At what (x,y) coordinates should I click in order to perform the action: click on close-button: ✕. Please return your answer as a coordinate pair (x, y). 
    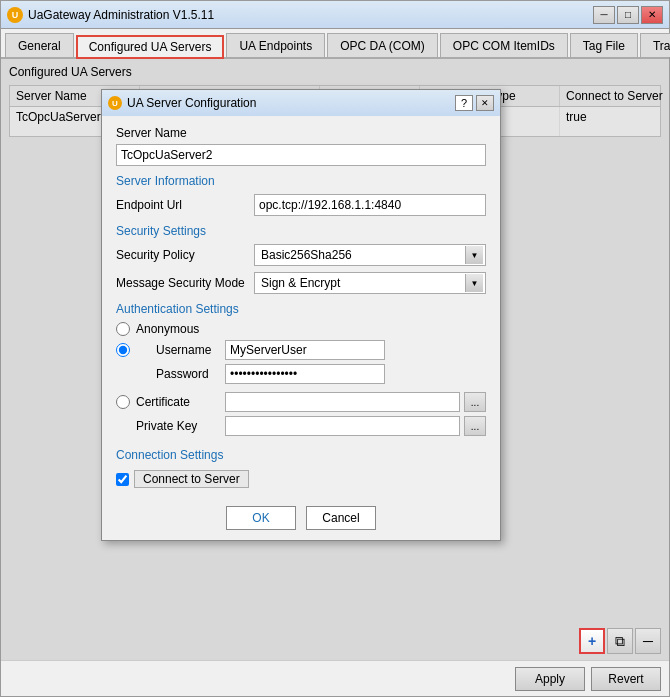
    Looking at the image, I should click on (652, 15).